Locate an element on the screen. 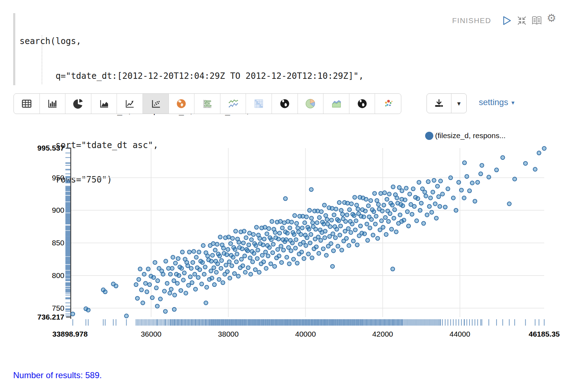  svg-text: 42000 is located at coordinates (382, 334).